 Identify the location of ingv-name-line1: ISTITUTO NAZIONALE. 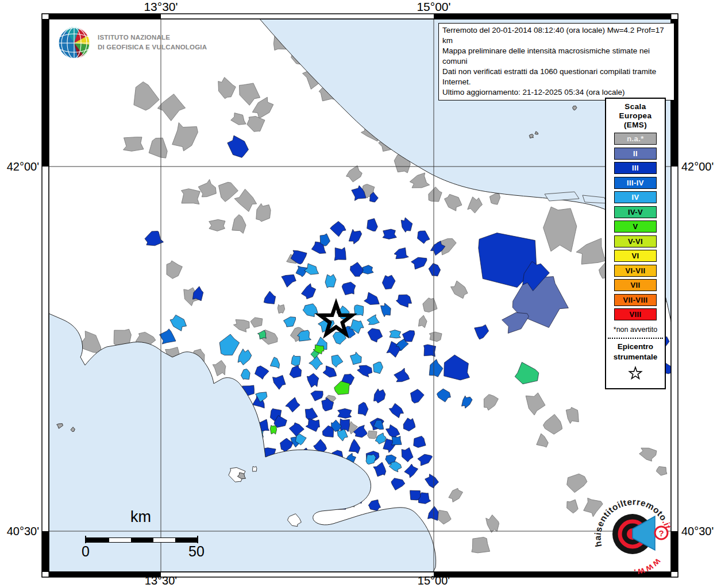
(152, 38).